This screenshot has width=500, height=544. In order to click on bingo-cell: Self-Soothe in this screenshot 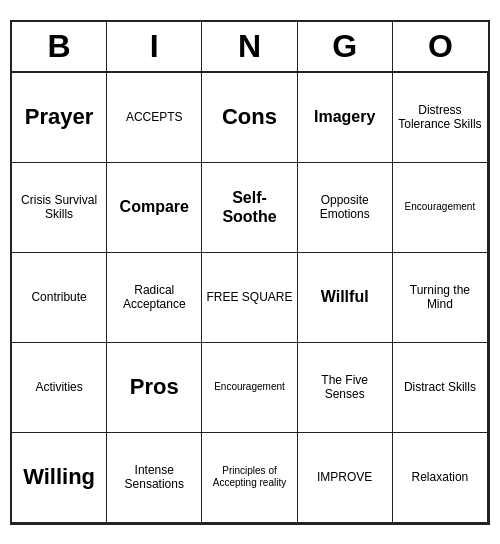, I will do `click(250, 208)`.